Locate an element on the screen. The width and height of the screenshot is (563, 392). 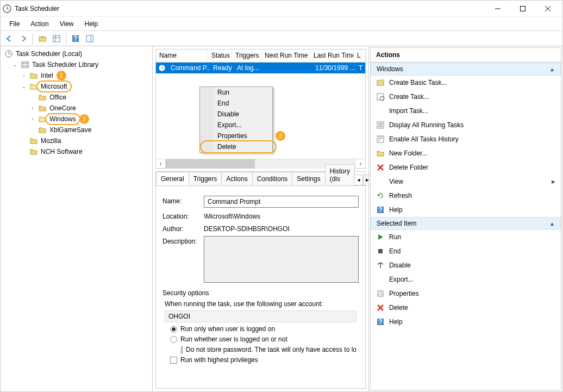
col-name: Name is located at coordinates (182, 55).